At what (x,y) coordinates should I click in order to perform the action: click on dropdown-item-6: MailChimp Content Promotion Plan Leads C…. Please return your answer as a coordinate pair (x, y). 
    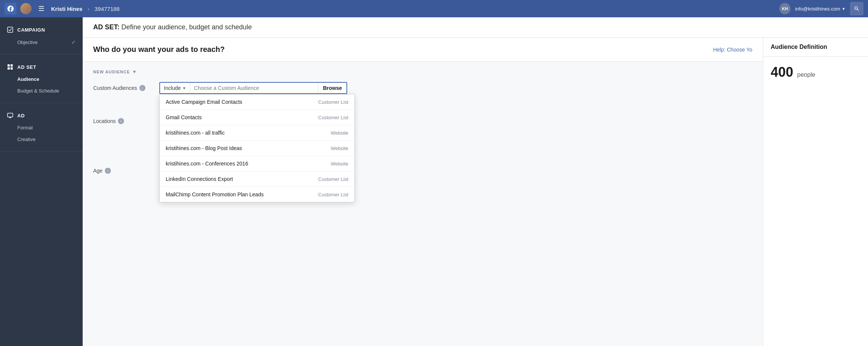
    Looking at the image, I should click on (257, 194).